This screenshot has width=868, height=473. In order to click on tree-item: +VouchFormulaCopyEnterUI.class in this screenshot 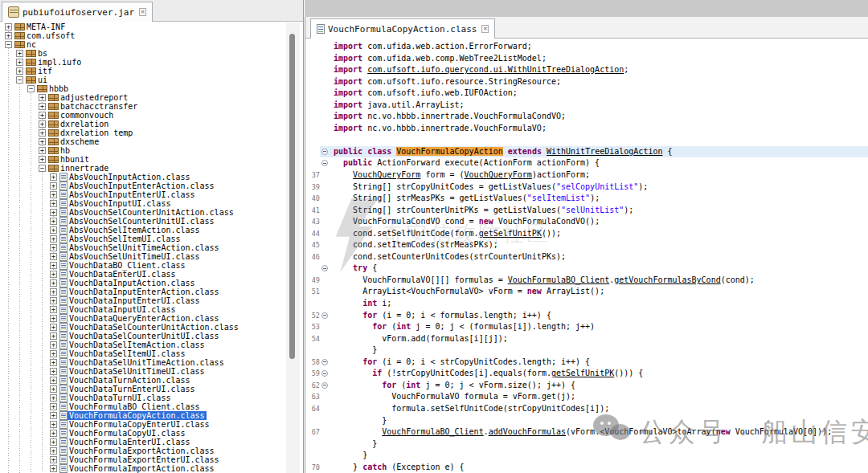, I will do `click(151, 424)`.